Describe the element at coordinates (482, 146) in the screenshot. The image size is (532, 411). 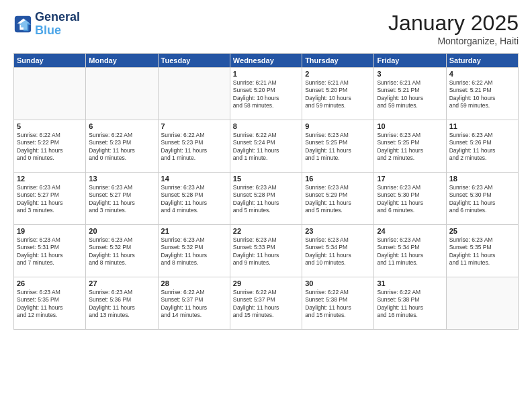
I see `table-row: 11Sunrise: 6:23 AM Sunset: 5:26 PM Dayli…` at that location.